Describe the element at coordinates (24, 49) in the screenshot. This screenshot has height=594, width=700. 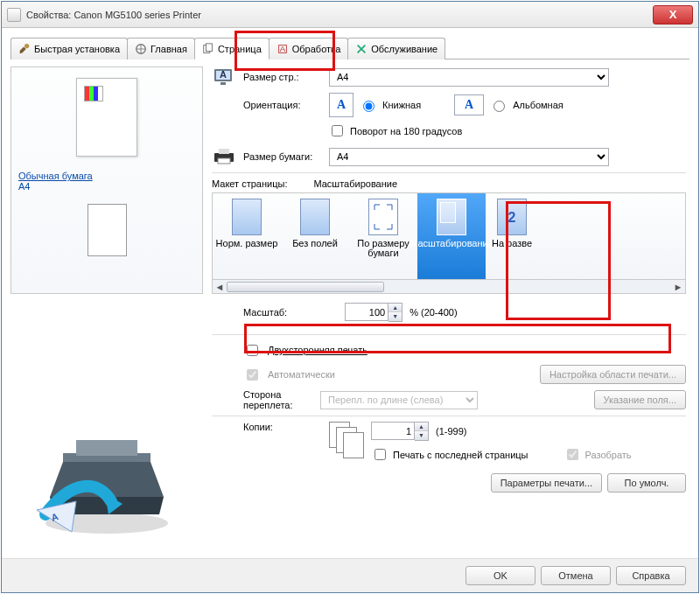
I see `wrench-icon` at that location.